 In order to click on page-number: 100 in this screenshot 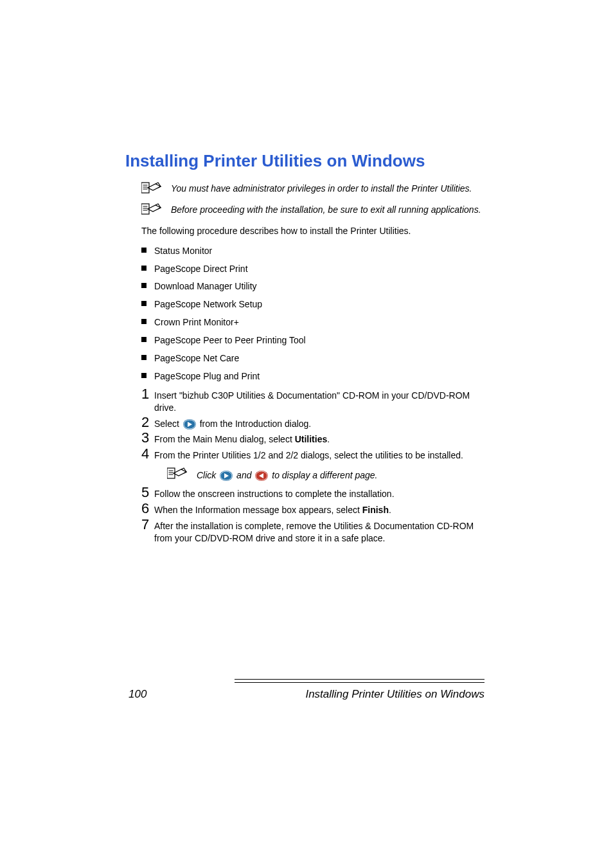, I will do `click(138, 694)`.